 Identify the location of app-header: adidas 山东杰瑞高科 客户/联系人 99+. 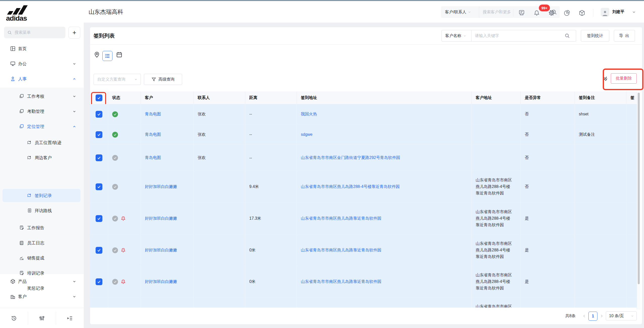
(322, 12).